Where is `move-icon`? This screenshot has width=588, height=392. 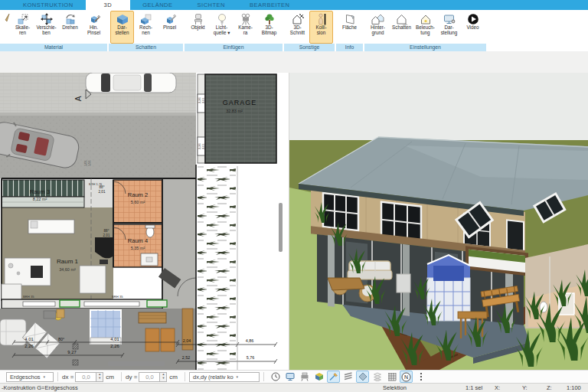
move-icon is located at coordinates (47, 18).